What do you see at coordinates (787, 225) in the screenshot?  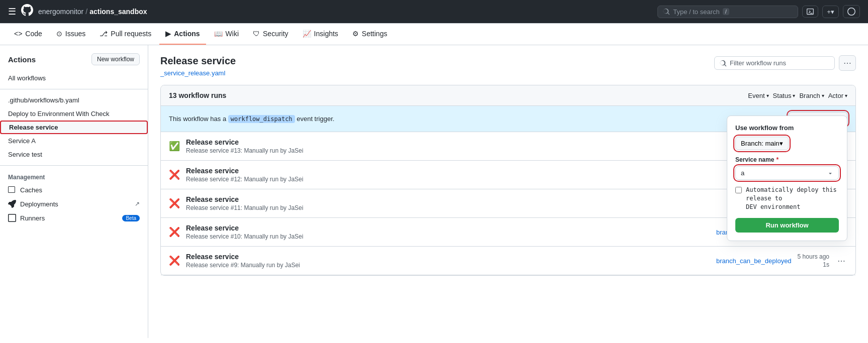 I see `panel-run-workflow-button: Run workflow` at bounding box center [787, 225].